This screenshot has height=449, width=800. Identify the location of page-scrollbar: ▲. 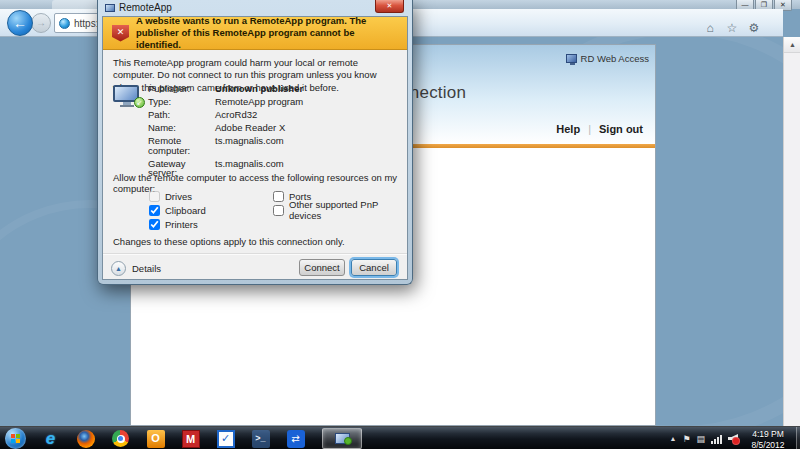
(792, 232).